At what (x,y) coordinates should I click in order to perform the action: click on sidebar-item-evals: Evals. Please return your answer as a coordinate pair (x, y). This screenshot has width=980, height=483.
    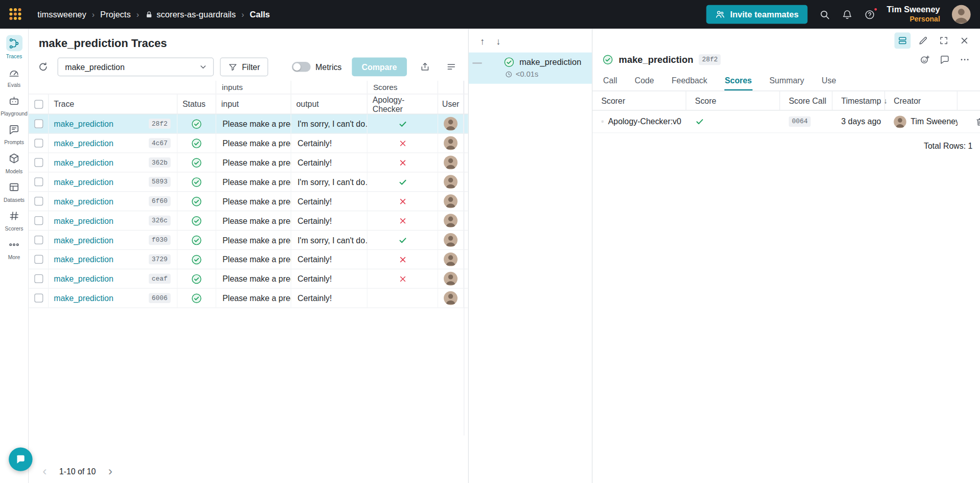
    Looking at the image, I should click on (14, 76).